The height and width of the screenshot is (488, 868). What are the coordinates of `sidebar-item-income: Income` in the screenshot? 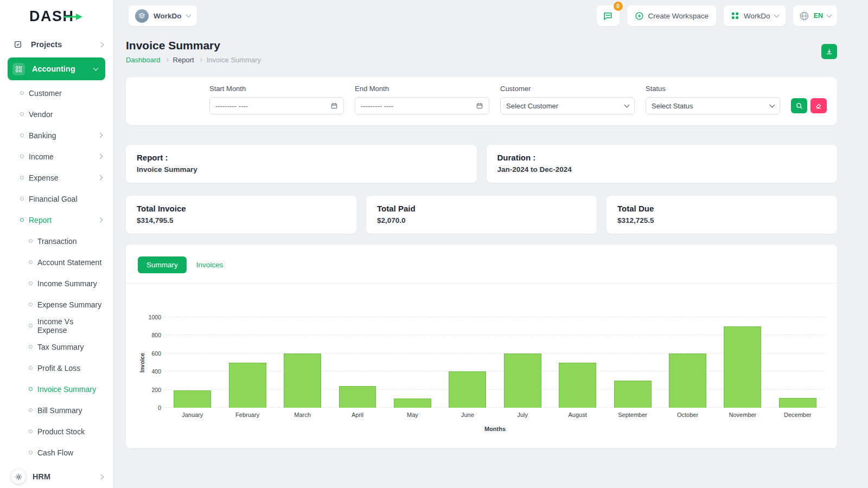 It's located at (56, 156).